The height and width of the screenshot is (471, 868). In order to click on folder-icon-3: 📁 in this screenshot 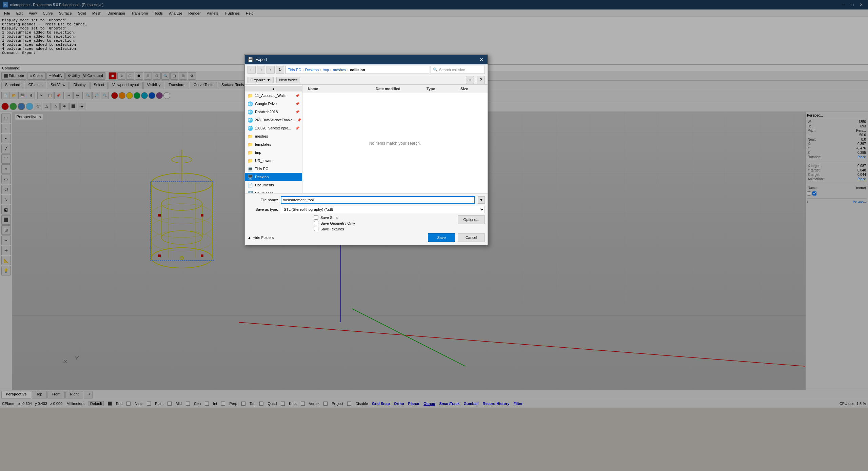, I will do `click(250, 144)`.